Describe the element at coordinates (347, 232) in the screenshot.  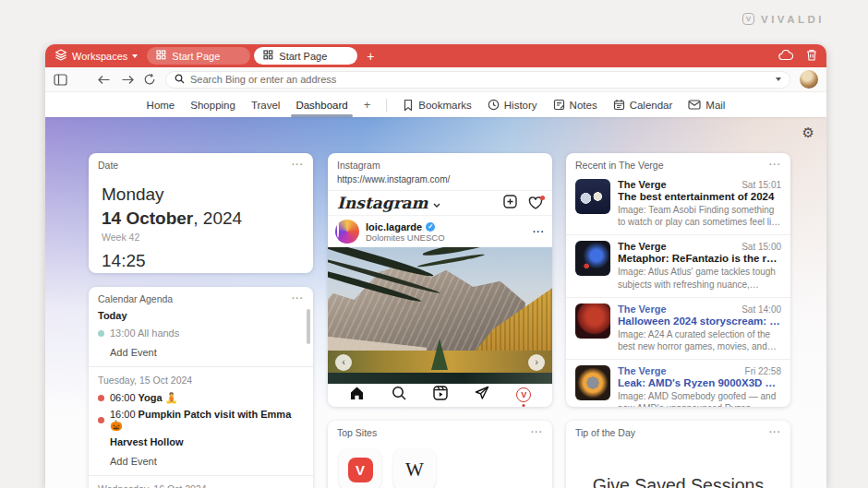
I see `post-author-avatar` at that location.